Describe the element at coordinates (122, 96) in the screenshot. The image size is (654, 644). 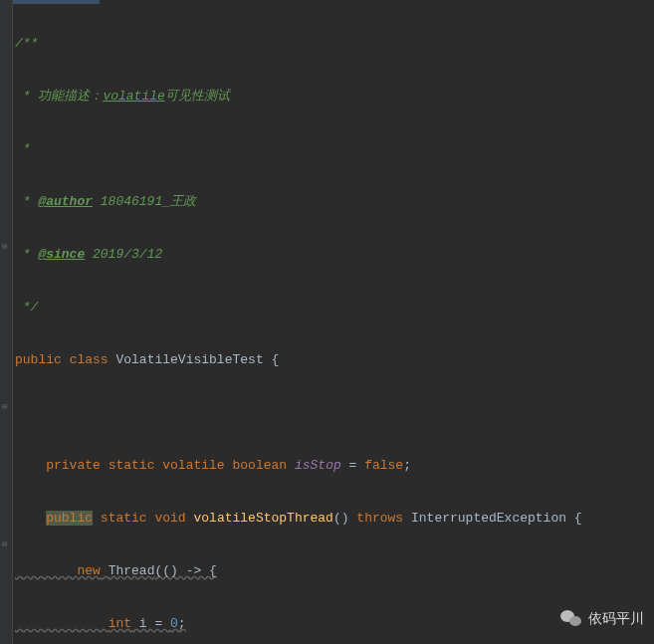
I see `doc-comment: * 功能描述：volatile可见性测试` at that location.